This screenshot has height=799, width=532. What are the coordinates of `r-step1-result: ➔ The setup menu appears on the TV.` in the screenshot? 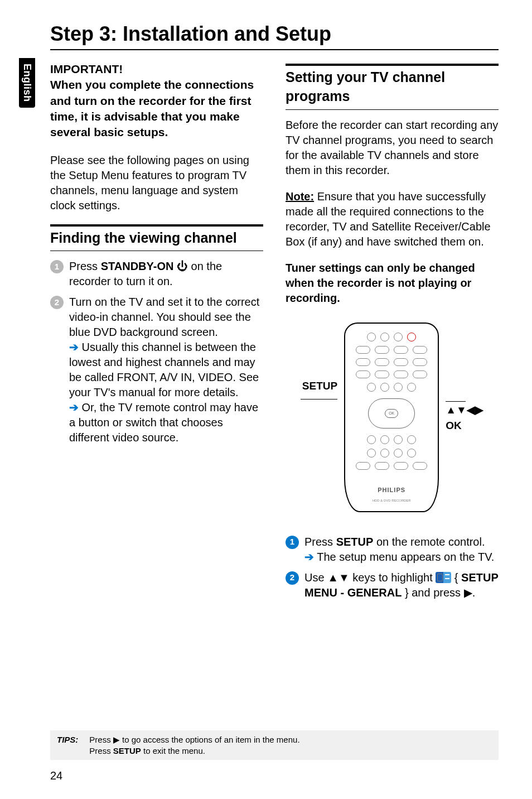 It's located at (402, 557).